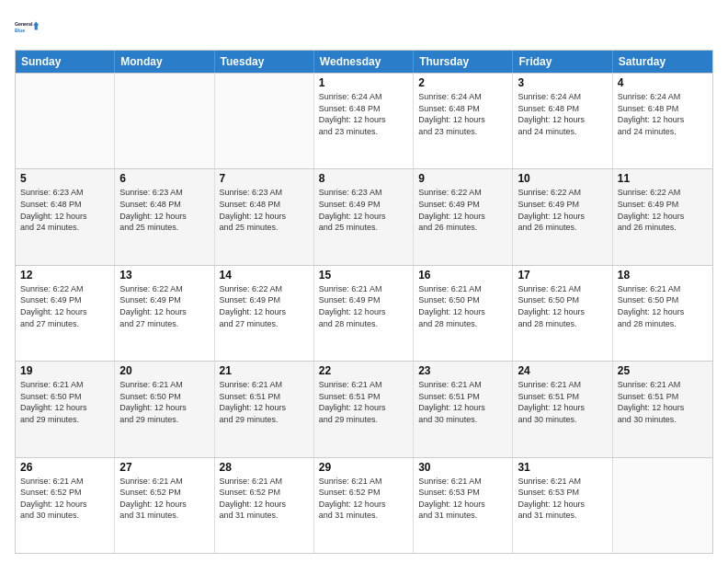 The width and height of the screenshot is (728, 563). What do you see at coordinates (364, 28) in the screenshot?
I see `header: GeneralBlue` at bounding box center [364, 28].